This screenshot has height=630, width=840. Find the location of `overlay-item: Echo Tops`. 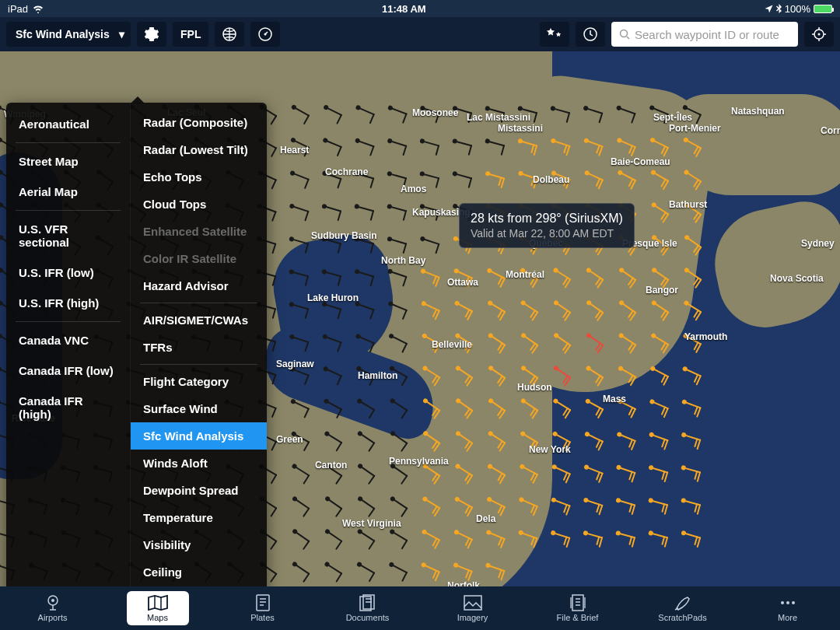

overlay-item: Echo Tops is located at coordinates (199, 177).